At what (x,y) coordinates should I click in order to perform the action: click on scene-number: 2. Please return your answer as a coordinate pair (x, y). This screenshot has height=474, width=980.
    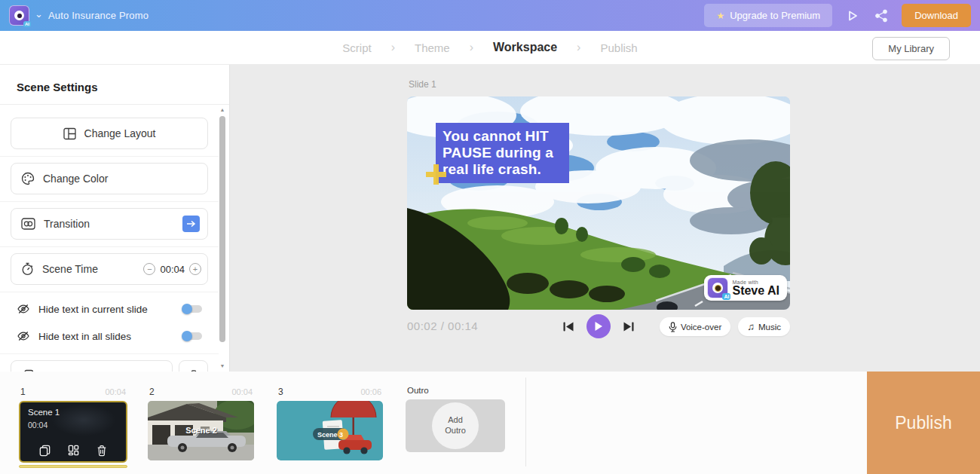
    Looking at the image, I should click on (152, 392).